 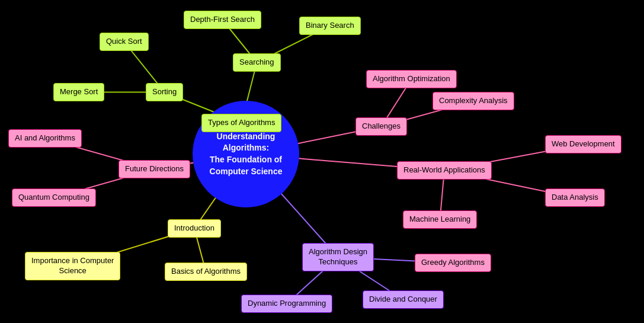 What do you see at coordinates (54, 198) in the screenshot?
I see `quantum-computing: Quantum Computing` at bounding box center [54, 198].